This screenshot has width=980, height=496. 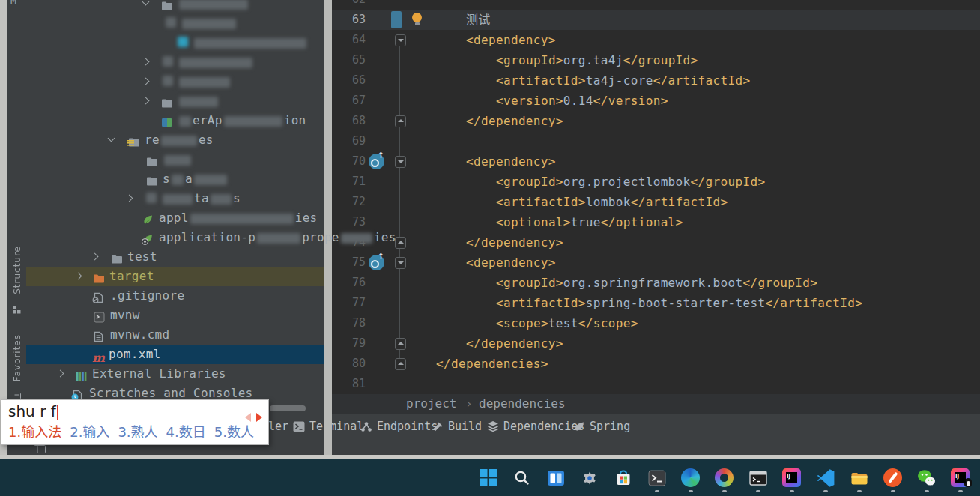 I want to click on line-number: 62, so click(x=349, y=4).